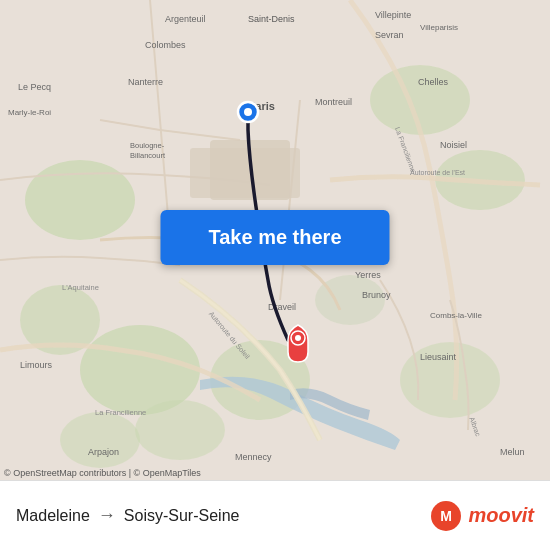 The width and height of the screenshot is (550, 550). What do you see at coordinates (482, 516) in the screenshot?
I see `moovit-logo: M moovit` at bounding box center [482, 516].